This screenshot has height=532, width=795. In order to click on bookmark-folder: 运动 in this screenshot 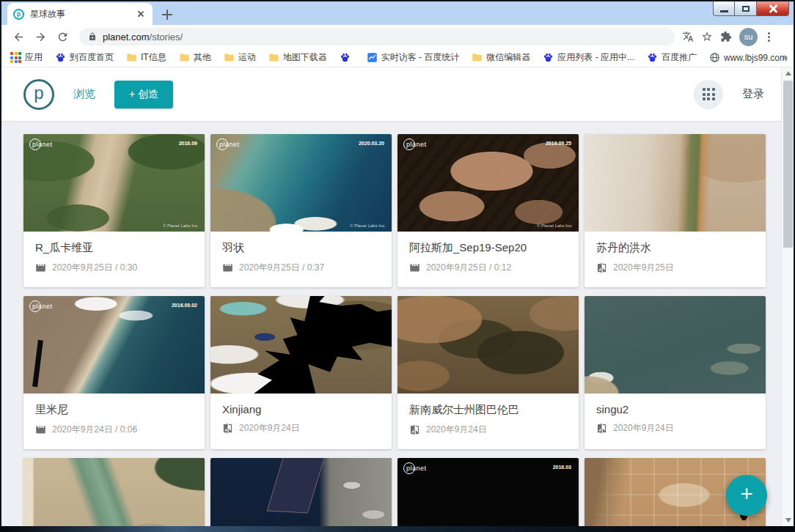, I will do `click(240, 57)`.